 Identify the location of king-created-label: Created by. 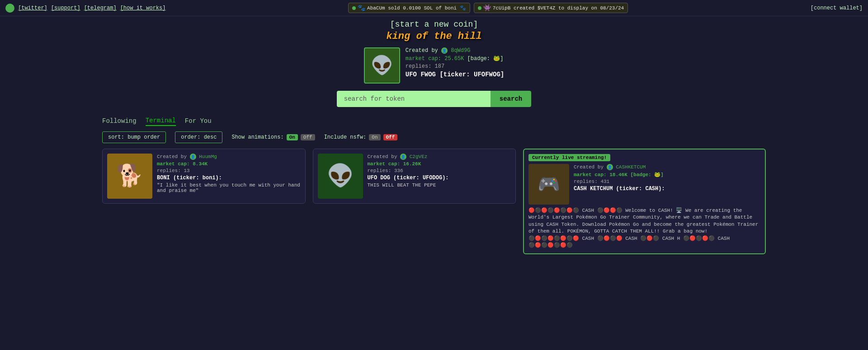
(422, 51).